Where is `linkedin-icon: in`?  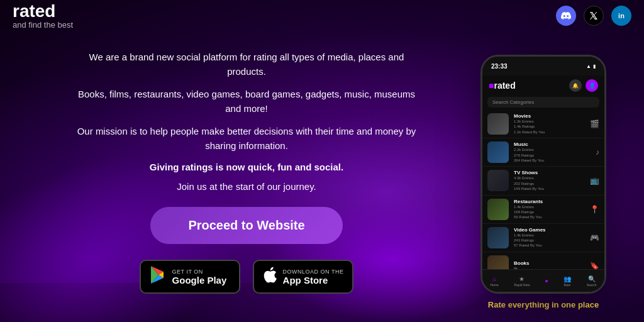 linkedin-icon: in is located at coordinates (621, 16).